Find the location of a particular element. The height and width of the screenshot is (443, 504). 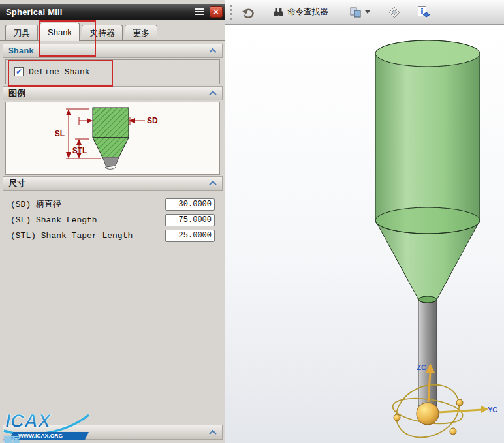

command-finder-label: 命令查找器 is located at coordinates (308, 12).